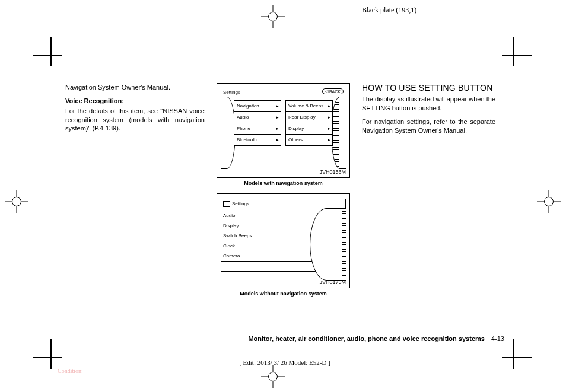  Describe the element at coordinates (257, 140) in the screenshot. I see `list-item: Bluetooth▸` at that location.